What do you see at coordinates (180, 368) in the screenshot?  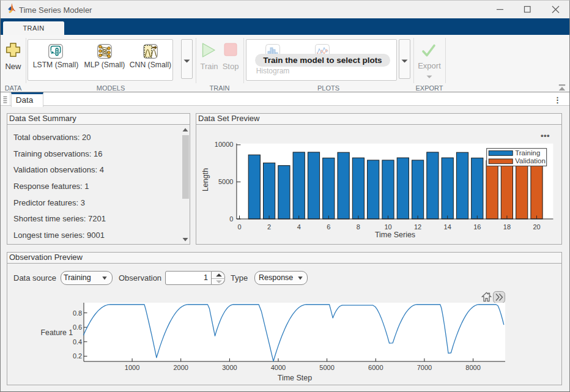 I see `svg-text: 2000` at bounding box center [180, 368].